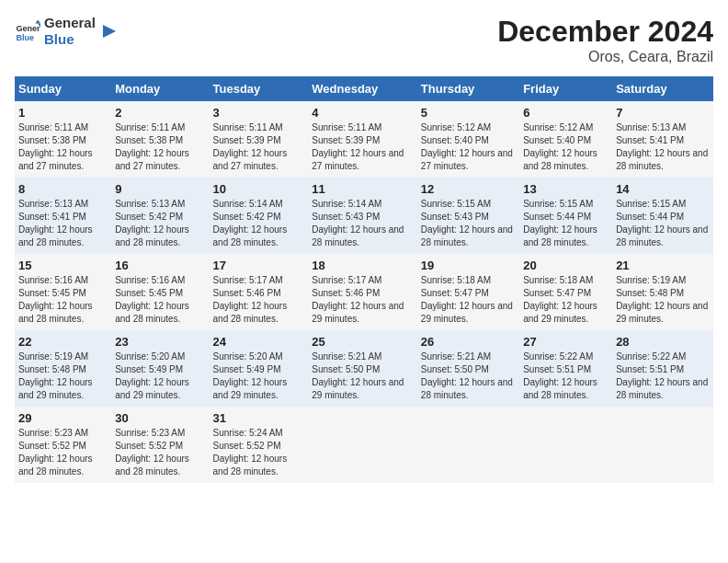  What do you see at coordinates (469, 265) in the screenshot?
I see `day-number: 19` at bounding box center [469, 265].